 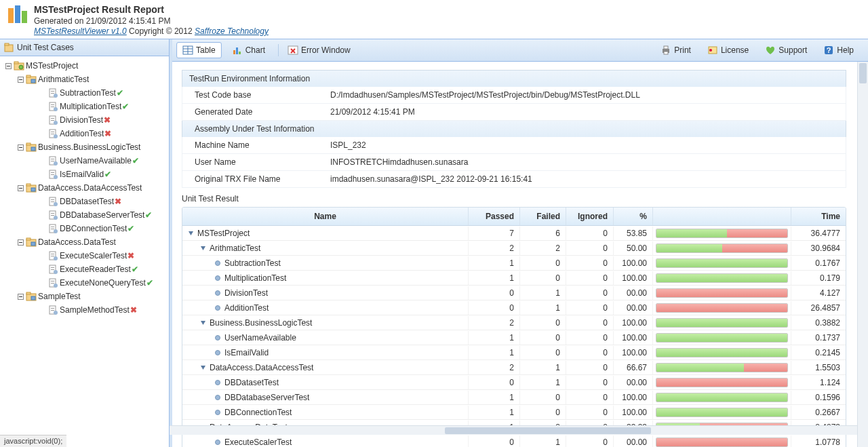 What do you see at coordinates (494, 216) in the screenshot?
I see `col-passed: Passed` at bounding box center [494, 216].